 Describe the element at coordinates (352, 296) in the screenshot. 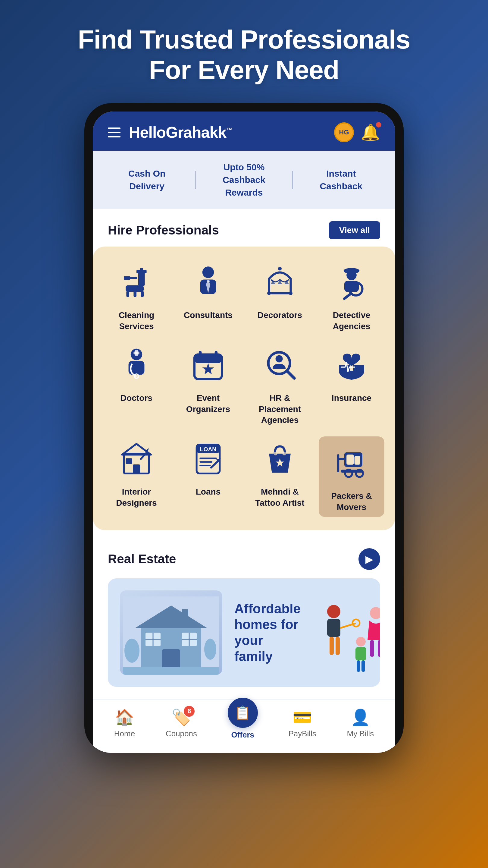

I see `prof-detective-agencies: DetectiveAgencies` at that location.